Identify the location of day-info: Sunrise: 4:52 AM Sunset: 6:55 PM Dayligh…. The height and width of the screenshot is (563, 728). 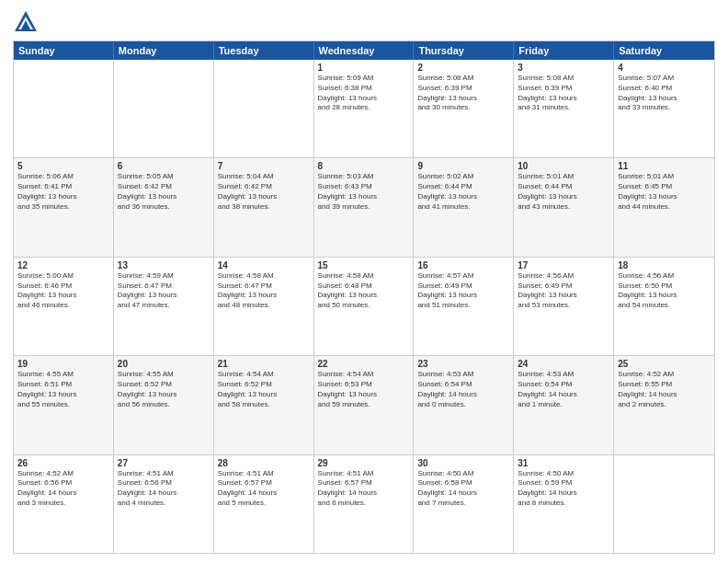
(664, 390).